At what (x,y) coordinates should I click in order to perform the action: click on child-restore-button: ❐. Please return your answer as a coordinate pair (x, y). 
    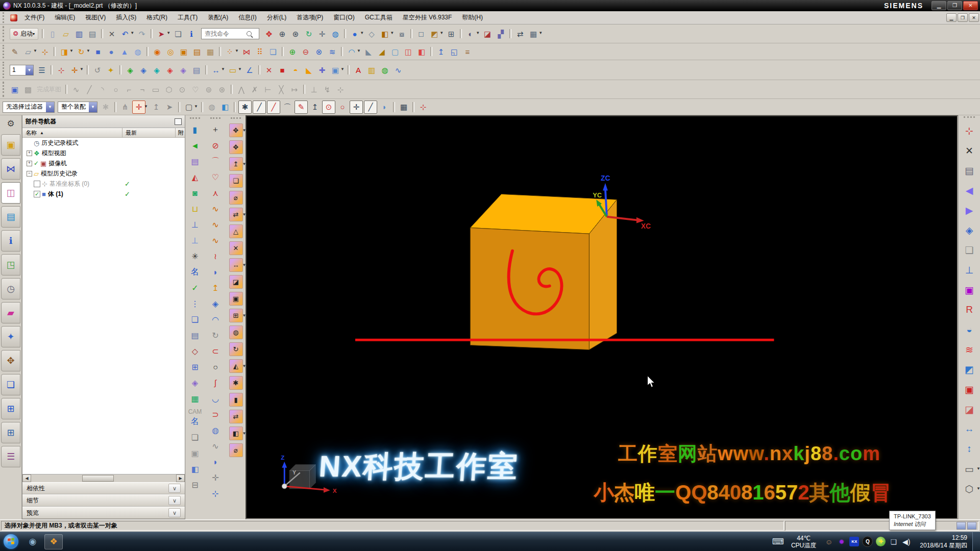
    Looking at the image, I should click on (963, 17).